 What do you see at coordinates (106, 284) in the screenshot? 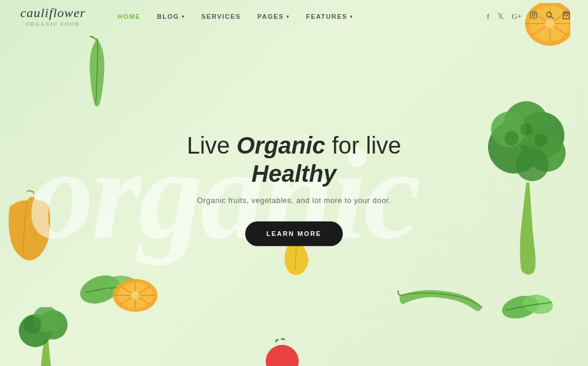
I see `basil-leaves-left` at bounding box center [106, 284].